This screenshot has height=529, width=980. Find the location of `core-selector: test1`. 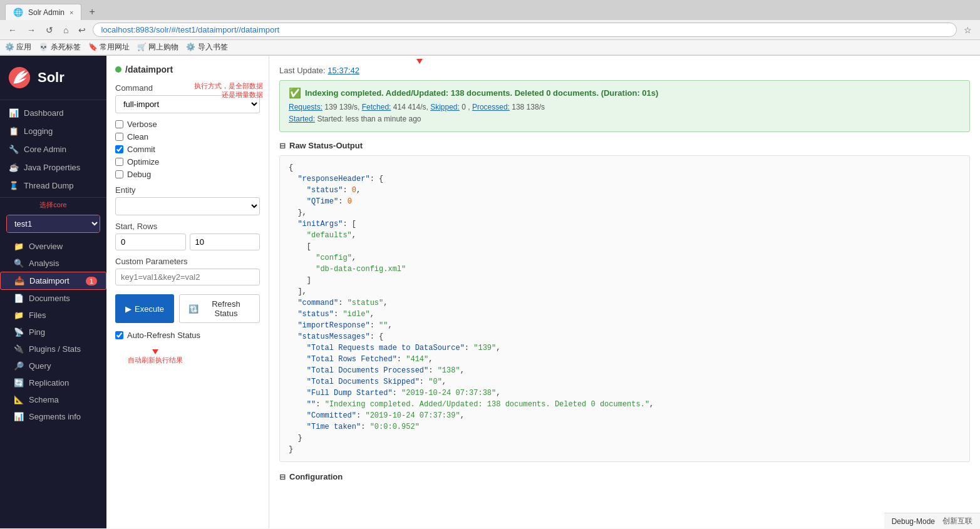

core-selector: test1 is located at coordinates (53, 224).